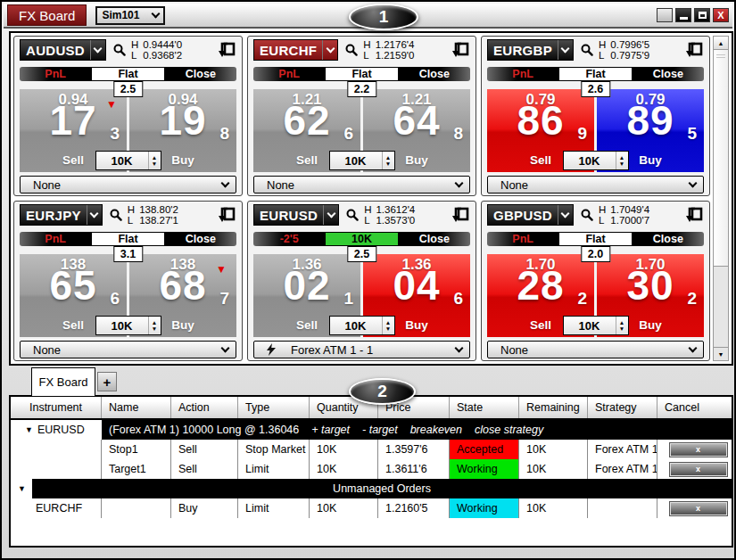  I want to click on instrument-selector: EURCHF, so click(296, 50).